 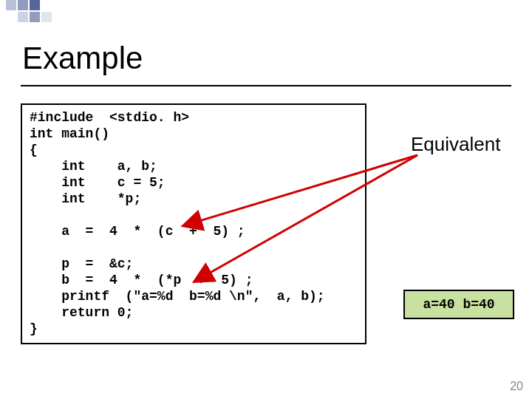 What do you see at coordinates (459, 304) in the screenshot?
I see `output-box: a=40 b=40` at bounding box center [459, 304].